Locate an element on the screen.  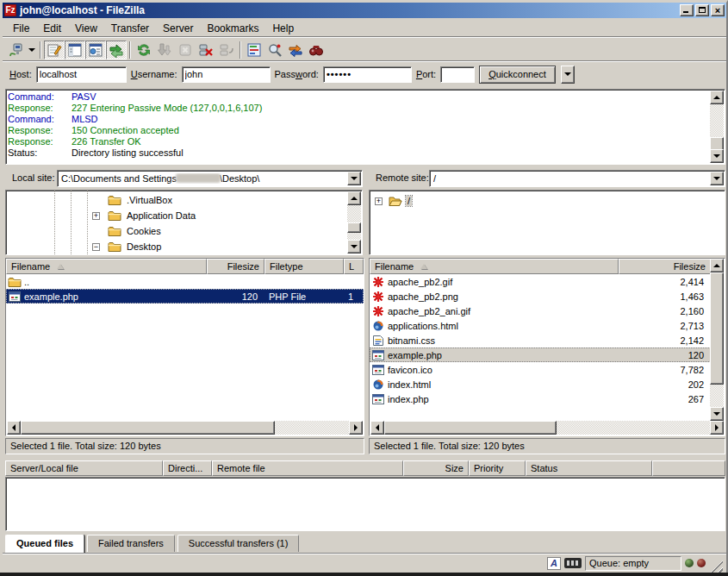
tree-item-desktop: − Desktop is located at coordinates (176, 247).